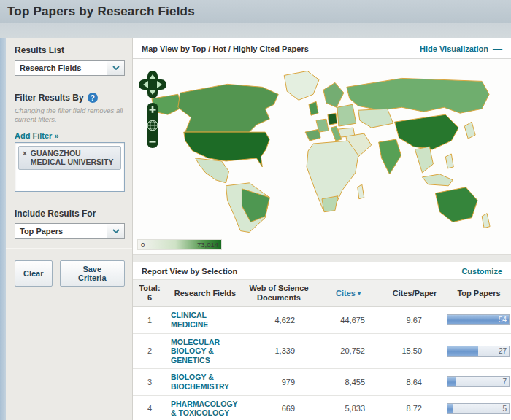 Image resolution: width=511 pixels, height=420 pixels. Describe the element at coordinates (322, 293) in the screenshot. I see `table-header-row: Total:6 Research Fields Web of Science D…` at that location.